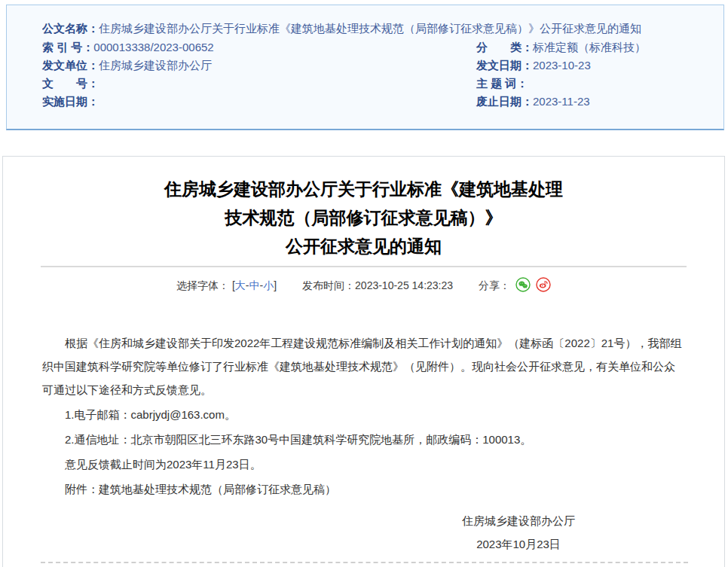  What do you see at coordinates (71, 29) in the screenshot?
I see `doc-name-label: 公文名称：` at bounding box center [71, 29].